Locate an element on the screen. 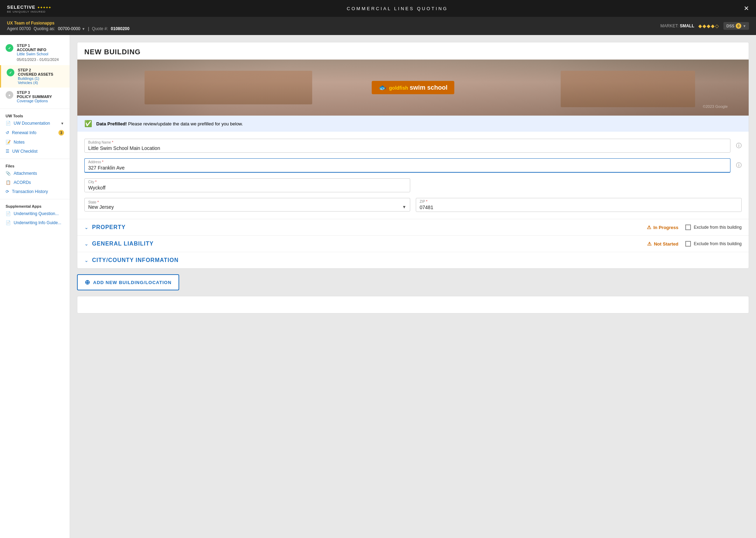 The width and height of the screenshot is (756, 538). renewal-badge: 3 is located at coordinates (61, 133).